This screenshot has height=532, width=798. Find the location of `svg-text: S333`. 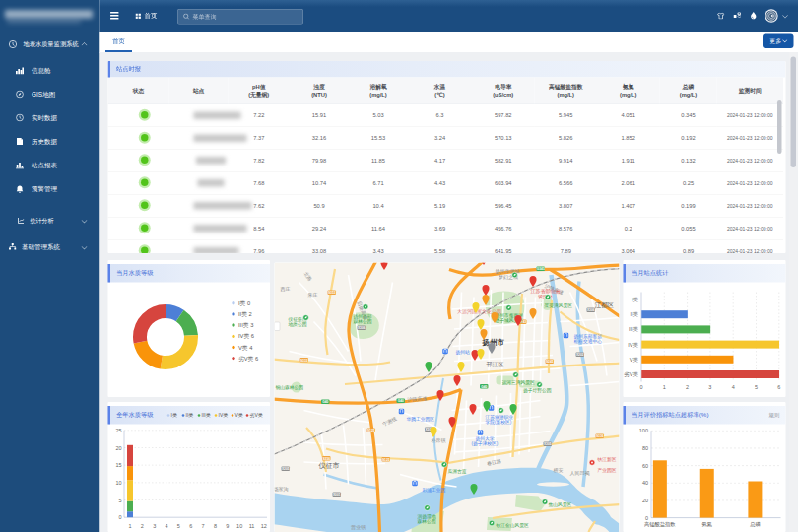

svg-text: S333 is located at coordinates (304, 361).